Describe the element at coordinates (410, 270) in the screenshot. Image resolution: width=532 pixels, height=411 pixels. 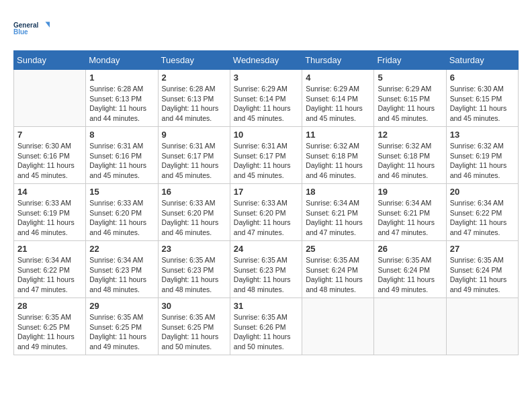
I see `calendar-cell: 26Sunrise: 6:35 AMSunset: 6:24 PMDayligh…` at that location.